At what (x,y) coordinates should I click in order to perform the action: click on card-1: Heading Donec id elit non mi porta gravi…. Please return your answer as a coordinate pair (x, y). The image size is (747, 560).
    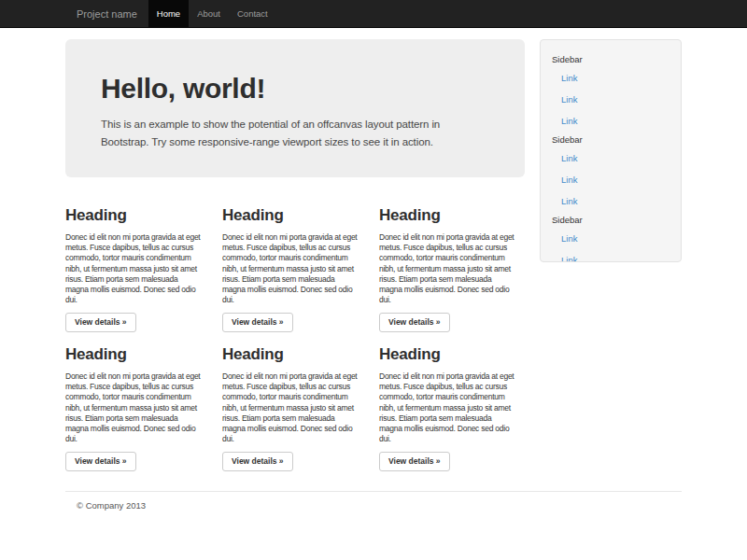
    Looking at the image, I should click on (138, 263).